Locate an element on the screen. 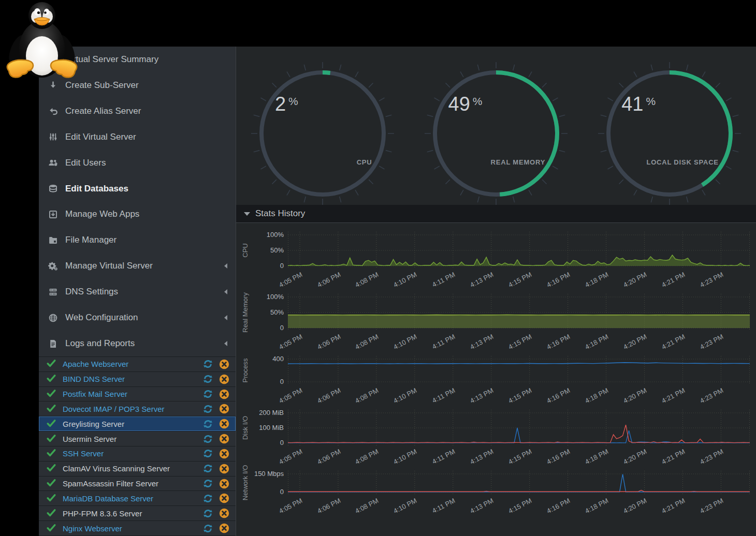  service-name-link: SpamAssassin Filter Server is located at coordinates (129, 483).